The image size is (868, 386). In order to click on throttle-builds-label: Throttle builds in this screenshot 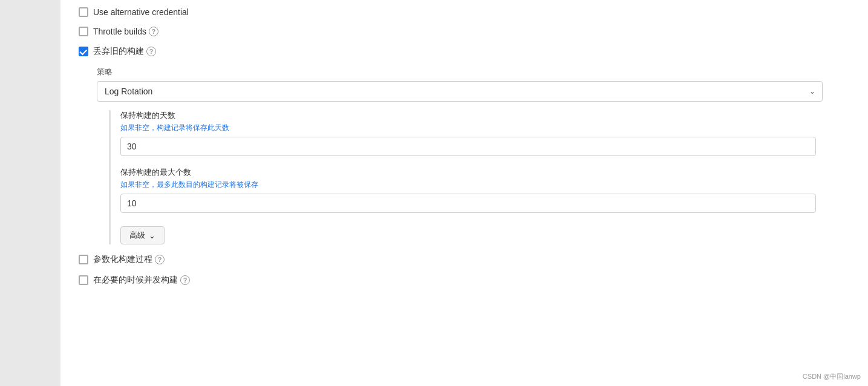, I will do `click(120, 31)`.